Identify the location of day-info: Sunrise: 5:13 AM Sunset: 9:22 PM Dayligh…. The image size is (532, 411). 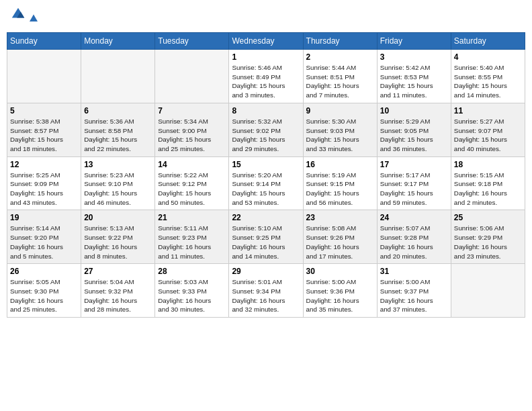
(118, 242).